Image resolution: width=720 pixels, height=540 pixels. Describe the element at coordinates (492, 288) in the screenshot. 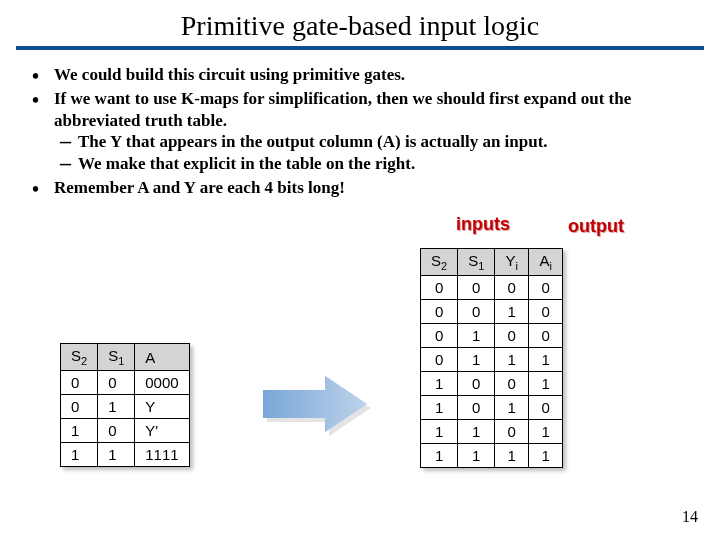

I see `table-row: 0000` at that location.